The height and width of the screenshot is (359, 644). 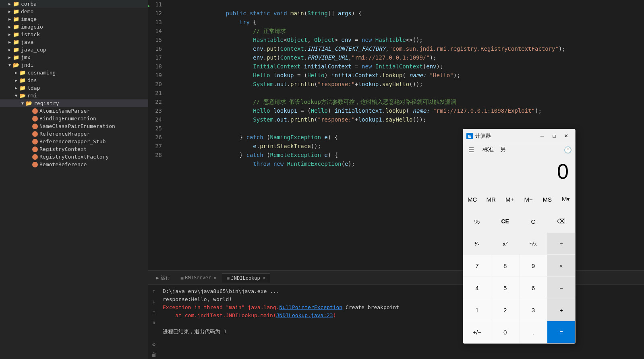 I want to click on btn-mv: M▾, so click(x=566, y=199).